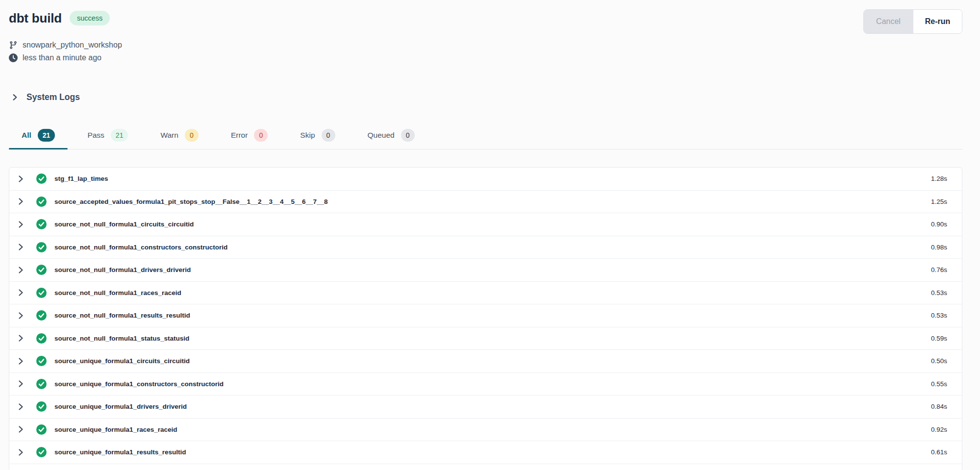  Describe the element at coordinates (485, 339) in the screenshot. I see `table-row: source_not_null_formula1_status_statusid…` at that location.